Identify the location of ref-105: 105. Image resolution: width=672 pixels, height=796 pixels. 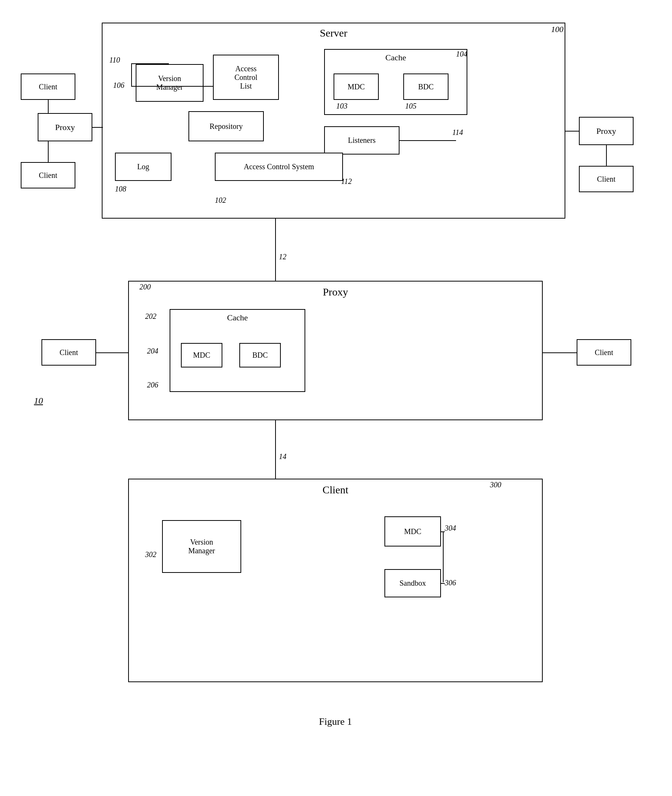
(411, 106).